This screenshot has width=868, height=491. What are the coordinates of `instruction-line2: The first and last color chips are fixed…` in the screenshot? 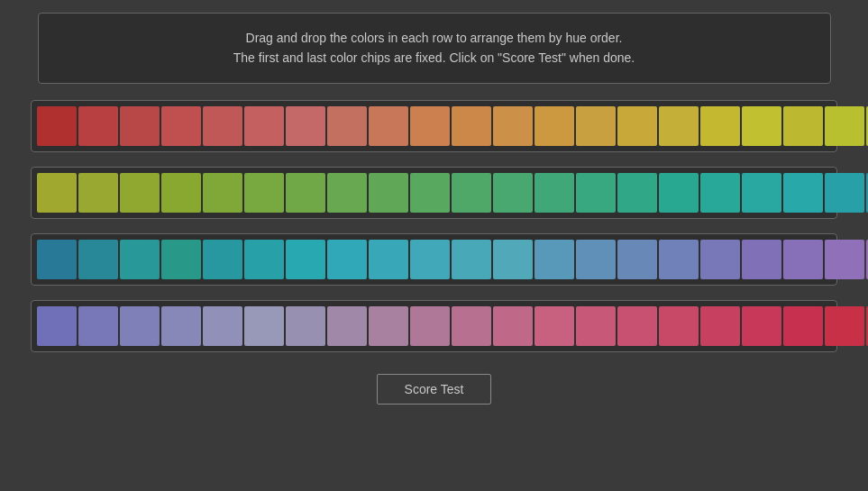 It's located at (434, 58).